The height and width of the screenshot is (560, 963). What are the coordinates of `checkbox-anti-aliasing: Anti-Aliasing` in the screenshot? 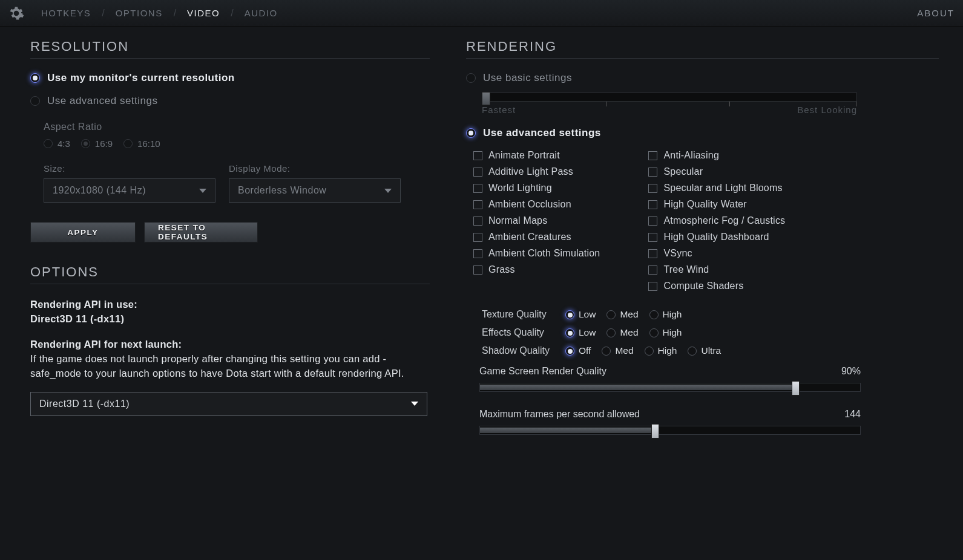 It's located at (717, 155).